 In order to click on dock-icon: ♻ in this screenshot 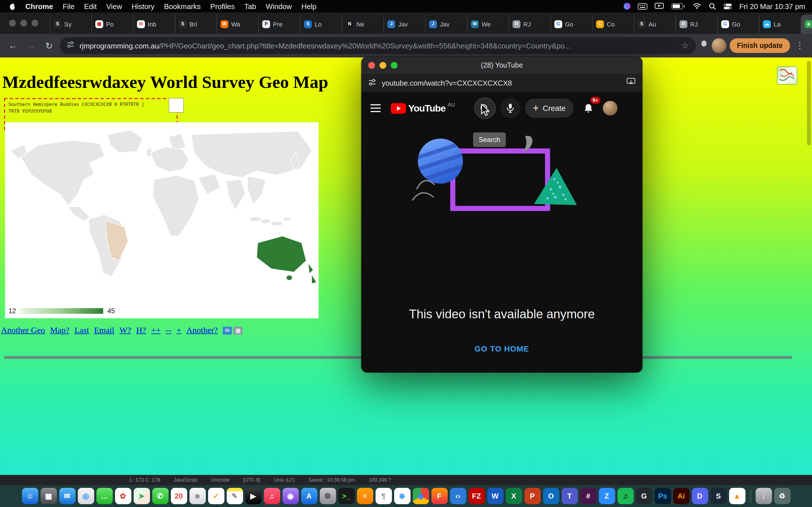, I will do `click(782, 496)`.